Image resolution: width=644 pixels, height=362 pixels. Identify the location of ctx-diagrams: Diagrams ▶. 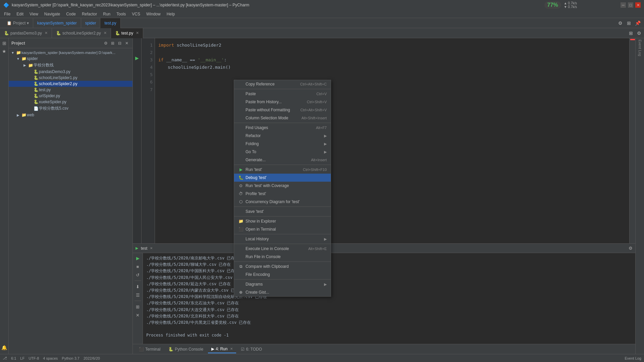
(282, 284).